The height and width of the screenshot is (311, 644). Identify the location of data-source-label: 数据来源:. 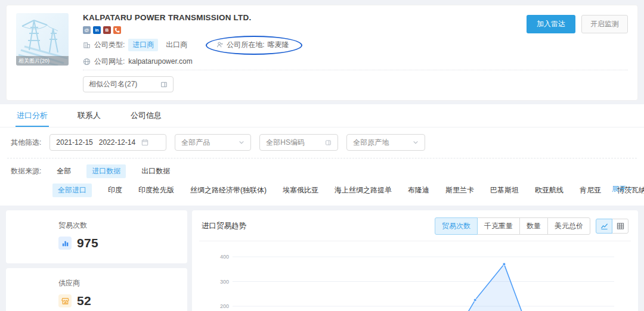
(26, 172).